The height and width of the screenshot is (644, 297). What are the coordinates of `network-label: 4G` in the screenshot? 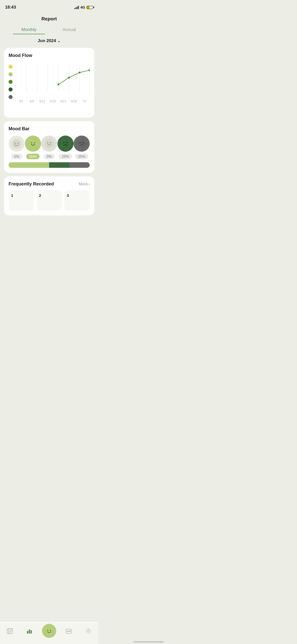 It's located at (83, 7).